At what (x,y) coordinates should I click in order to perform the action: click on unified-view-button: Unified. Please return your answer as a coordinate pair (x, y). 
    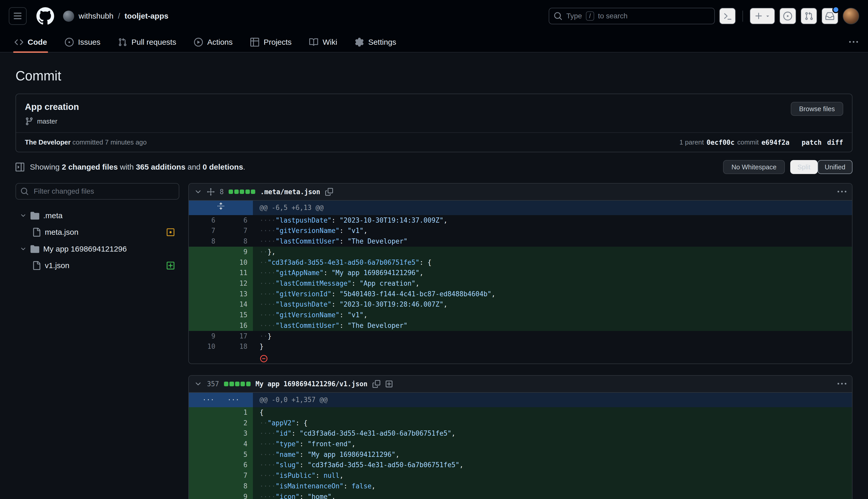
    Looking at the image, I should click on (835, 167).